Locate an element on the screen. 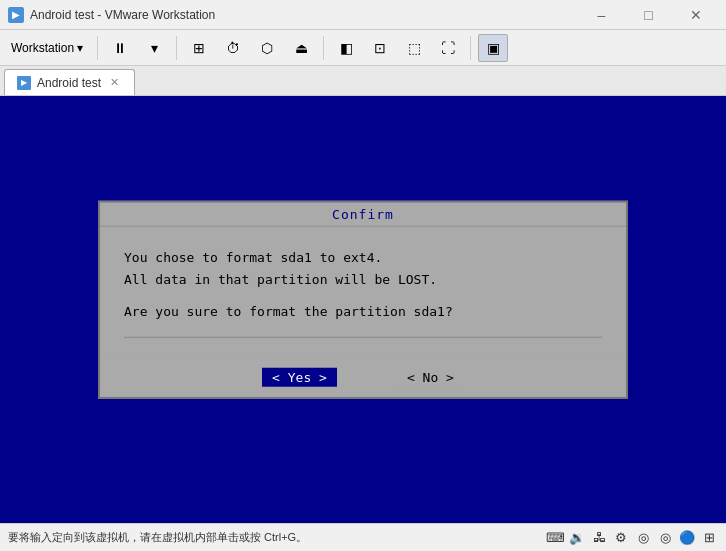  dialog-line4: Are you sure to format the partition sda… is located at coordinates (363, 312).